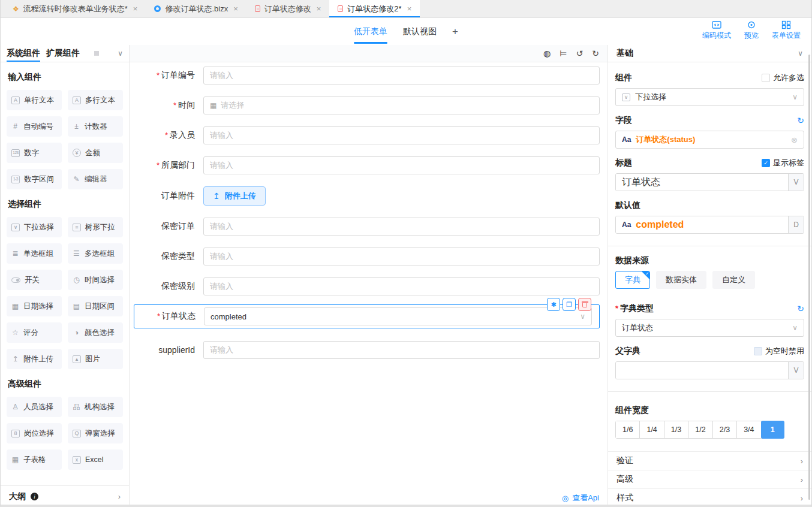 This screenshot has height=507, width=812. I want to click on view-tab: 低开表单, so click(371, 31).